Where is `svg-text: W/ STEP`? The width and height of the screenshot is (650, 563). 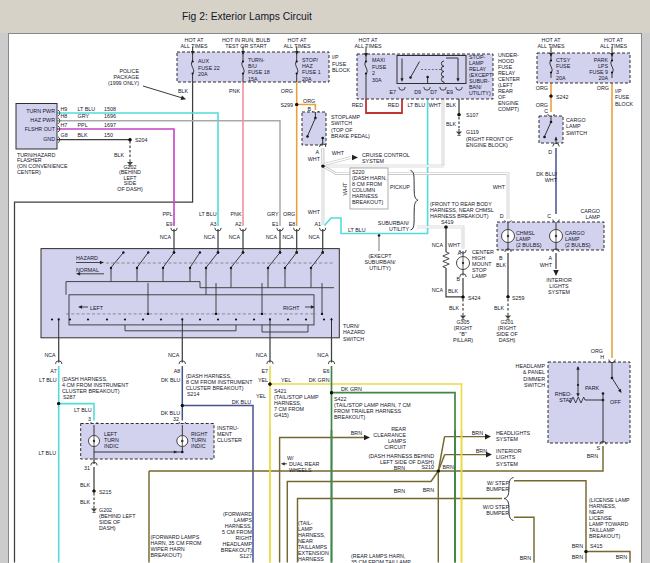
svg-text: W/ STEP is located at coordinates (498, 483).